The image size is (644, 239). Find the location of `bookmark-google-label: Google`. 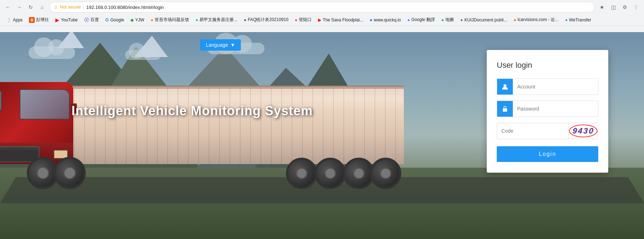

bookmark-google-label: Google is located at coordinates (117, 20).